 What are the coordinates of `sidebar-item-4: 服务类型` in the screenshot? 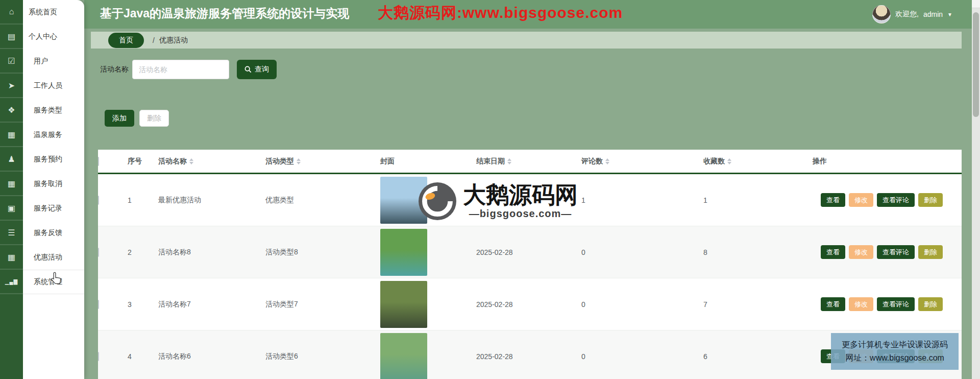 It's located at (54, 110).